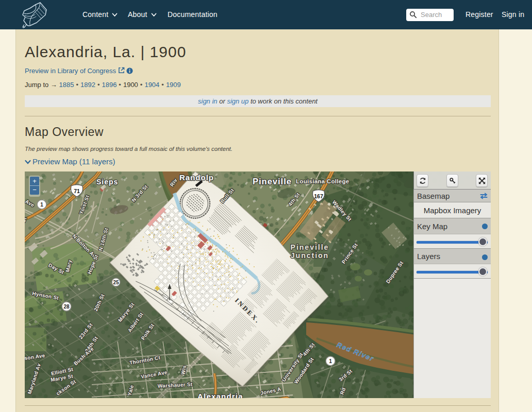  Describe the element at coordinates (77, 191) in the screenshot. I see `svg-text: 71` at that location.